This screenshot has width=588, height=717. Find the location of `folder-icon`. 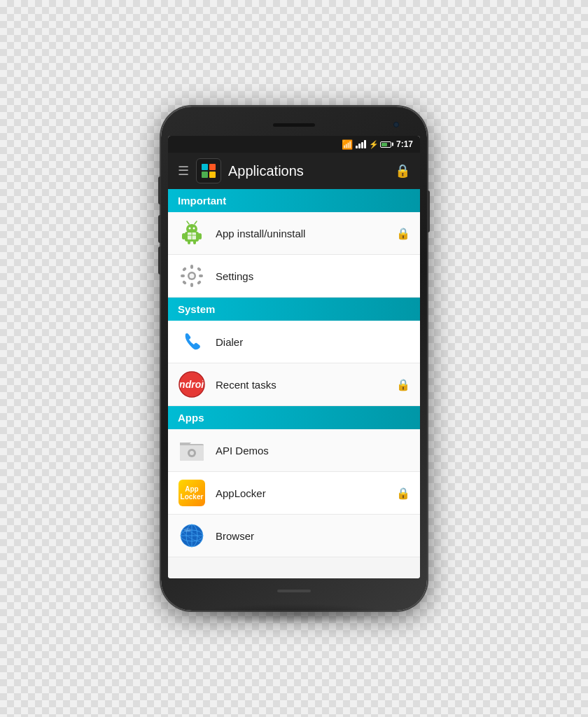

folder-icon is located at coordinates (192, 450).